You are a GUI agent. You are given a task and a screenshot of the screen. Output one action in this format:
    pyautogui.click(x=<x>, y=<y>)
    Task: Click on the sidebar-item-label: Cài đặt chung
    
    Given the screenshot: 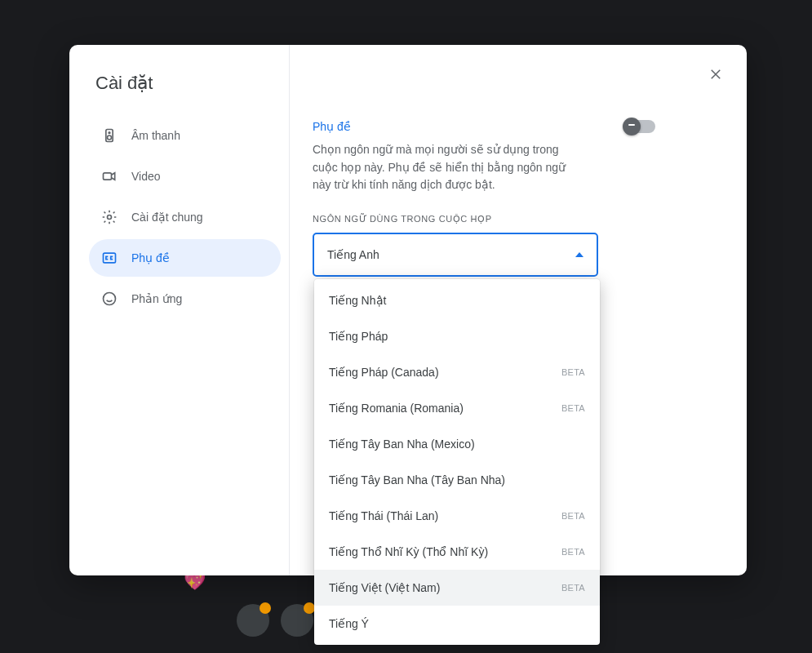 What is the action you would take?
    pyautogui.click(x=167, y=217)
    